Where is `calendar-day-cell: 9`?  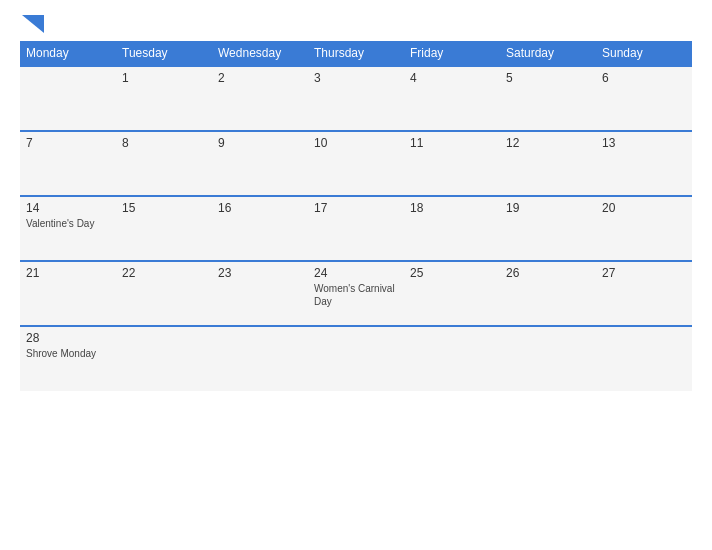 calendar-day-cell: 9 is located at coordinates (260, 164).